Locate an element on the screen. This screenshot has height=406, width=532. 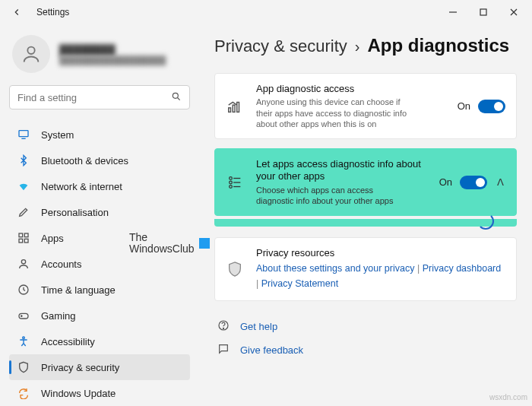
profile-email: ██████████████████ is located at coordinates (112, 60).